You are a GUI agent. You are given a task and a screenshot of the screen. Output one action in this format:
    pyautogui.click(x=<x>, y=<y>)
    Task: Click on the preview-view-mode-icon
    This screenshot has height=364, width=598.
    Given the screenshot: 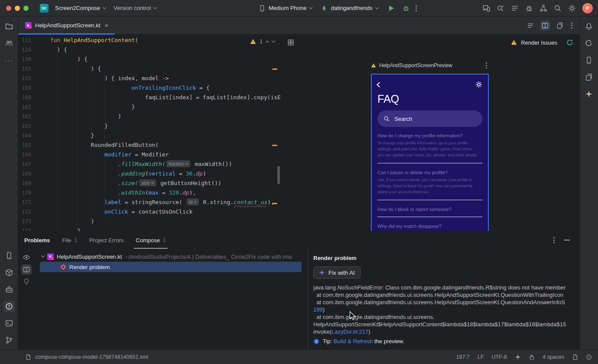 What is the action you would take?
    pyautogui.click(x=291, y=42)
    